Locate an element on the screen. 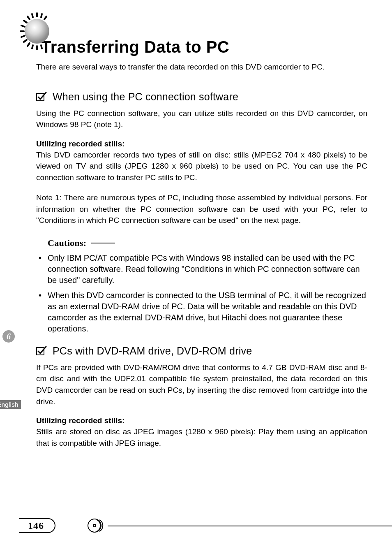 The height and width of the screenshot is (556, 392). section1-title: When using the PC connection software is located at coordinates (145, 97).